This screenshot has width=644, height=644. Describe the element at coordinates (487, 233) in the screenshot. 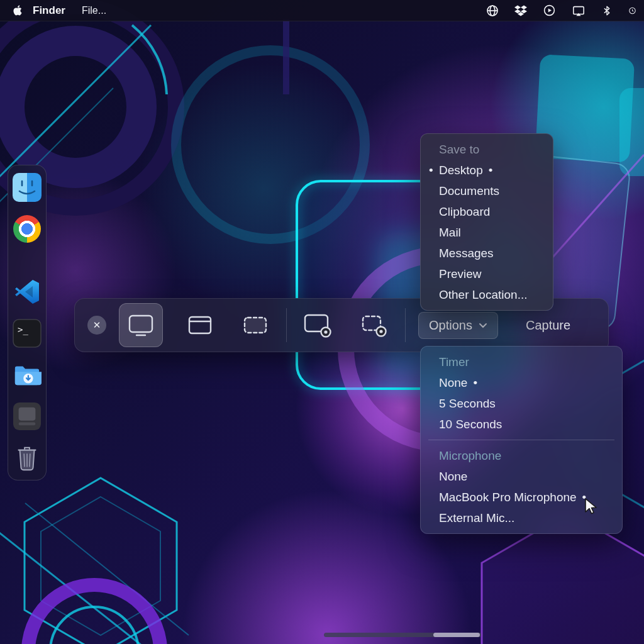

I see `menu-item-mail: •Mail` at that location.